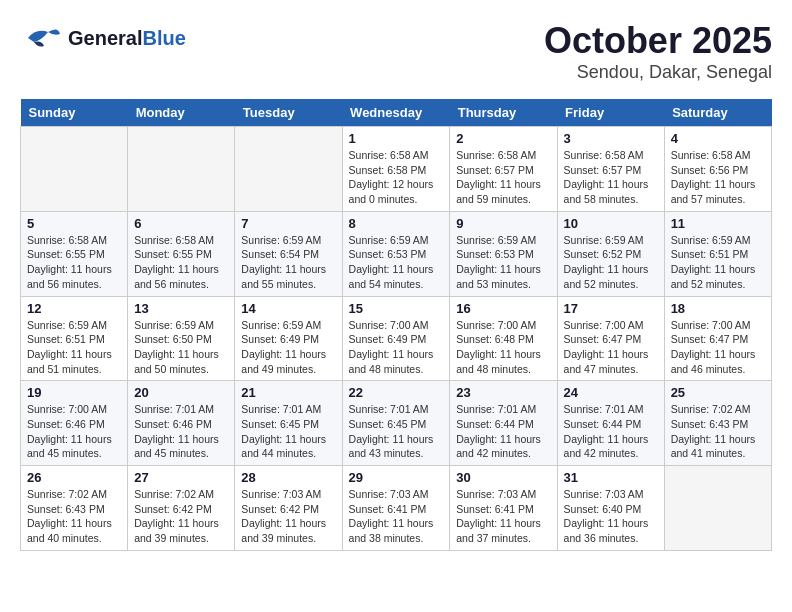 This screenshot has height=612, width=792. I want to click on calendar-cell: 8Sunrise: 6:59 AM Sunset: 6:53 PM Daylig…, so click(396, 254).